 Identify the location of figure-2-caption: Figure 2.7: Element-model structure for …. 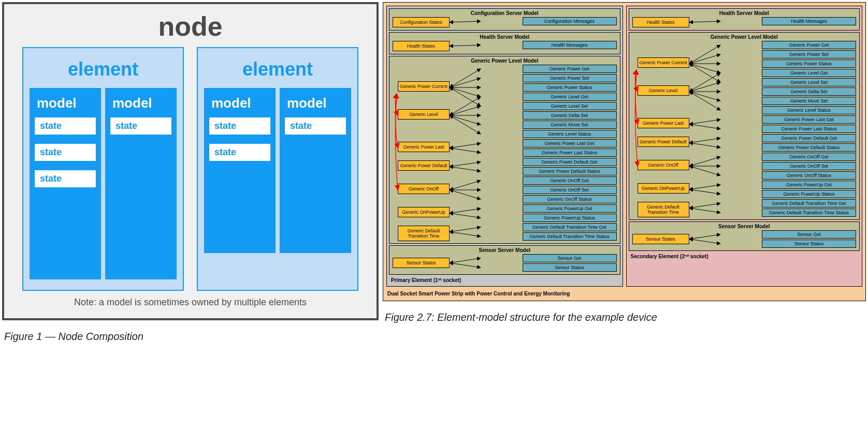
(625, 318).